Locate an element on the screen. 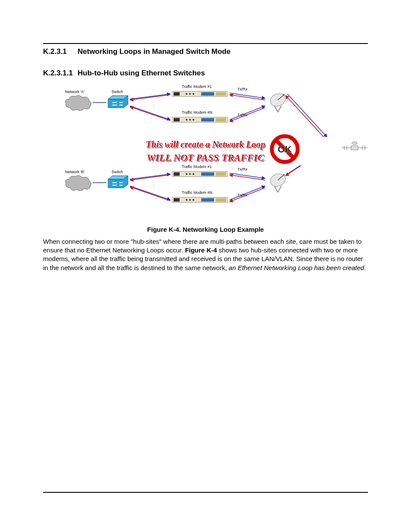 This screenshot has height=532, width=411. body-text-bold: Figure K-4 is located at coordinates (201, 250).